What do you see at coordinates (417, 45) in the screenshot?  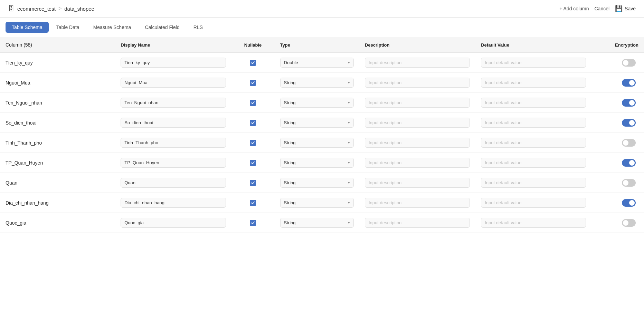 I see `column-header-description: Description` at bounding box center [417, 45].